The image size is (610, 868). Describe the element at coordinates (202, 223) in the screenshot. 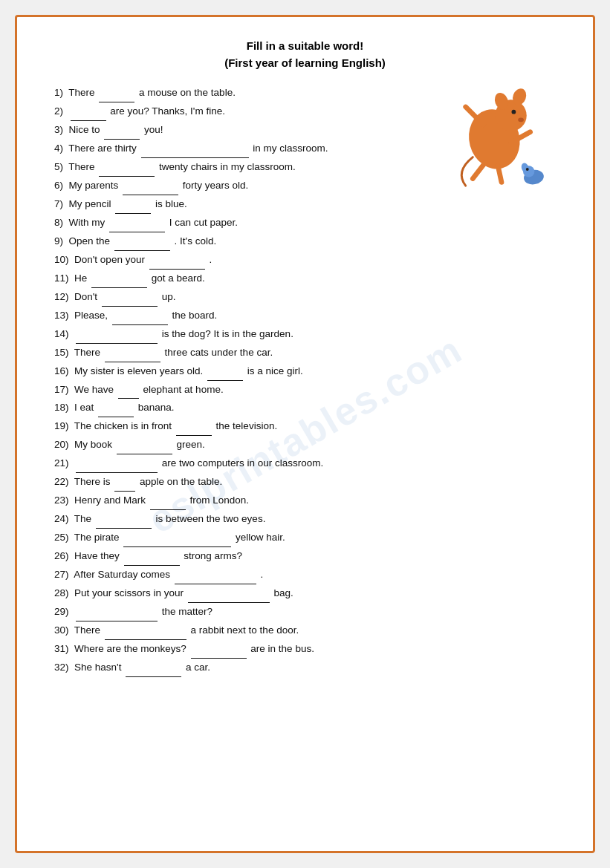

I see `question-text-after: I can cut paper.` at that location.